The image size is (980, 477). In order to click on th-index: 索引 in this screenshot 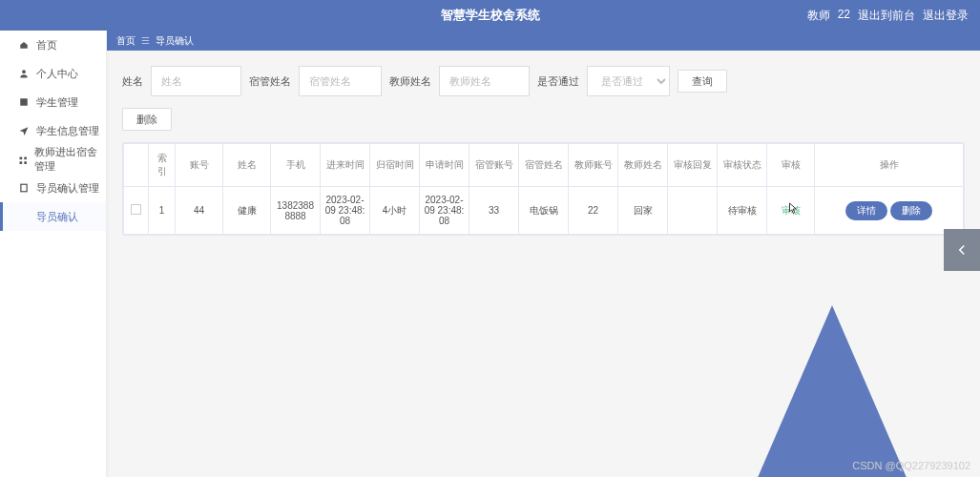, I will do `click(162, 166)`.